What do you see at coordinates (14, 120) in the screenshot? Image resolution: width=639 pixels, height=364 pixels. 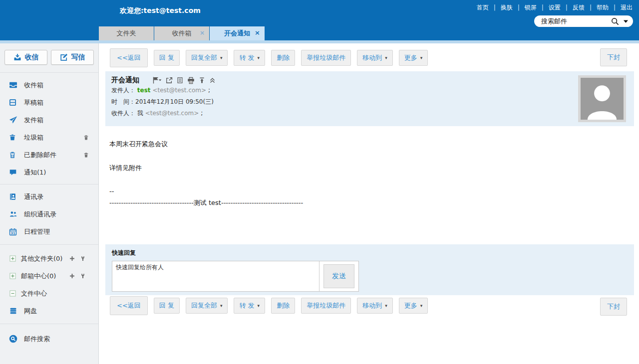 I see `sent-icon` at bounding box center [14, 120].